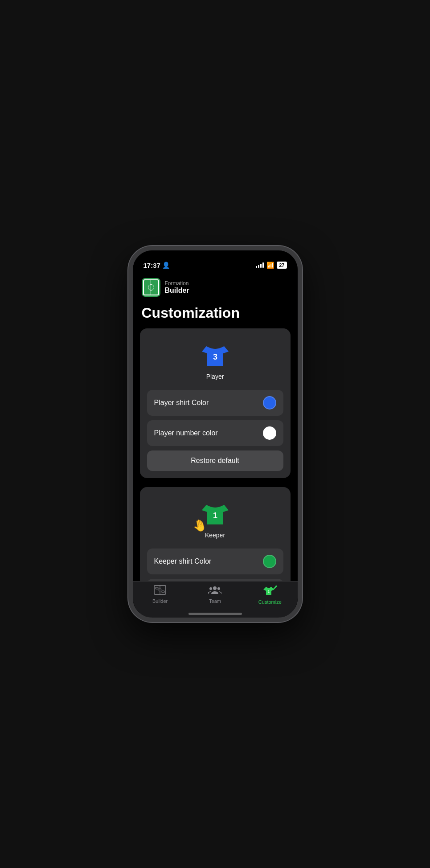 Image resolution: width=430 pixels, height=868 pixels. Describe the element at coordinates (215, 287) in the screenshot. I see `app-header: Formation Builder` at that location.